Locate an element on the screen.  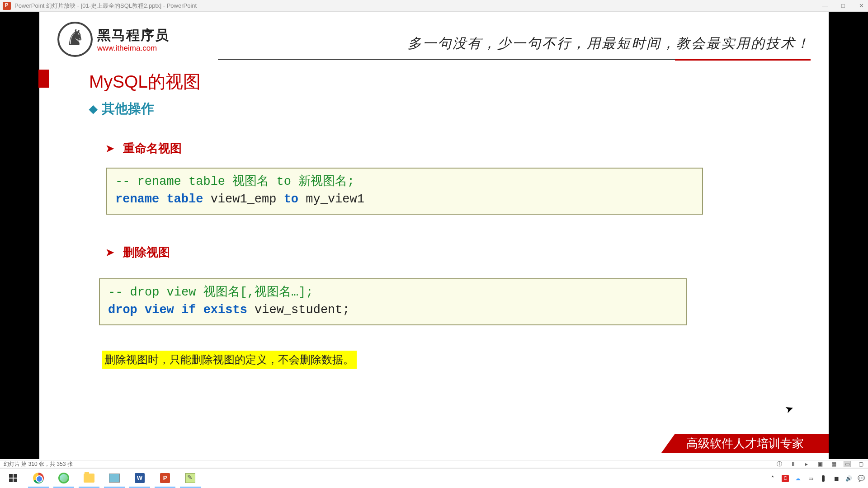
tray-mic-icon is located at coordinates (823, 479).